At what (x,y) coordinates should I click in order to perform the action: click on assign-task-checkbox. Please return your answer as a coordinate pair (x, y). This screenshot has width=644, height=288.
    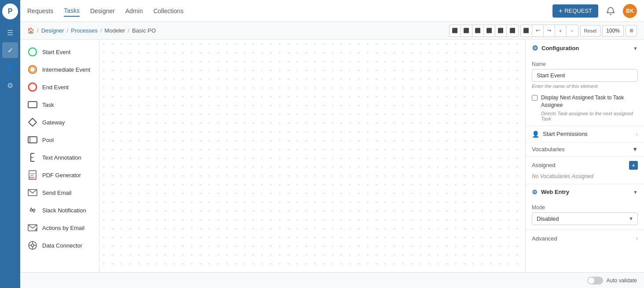
    Looking at the image, I should click on (535, 98).